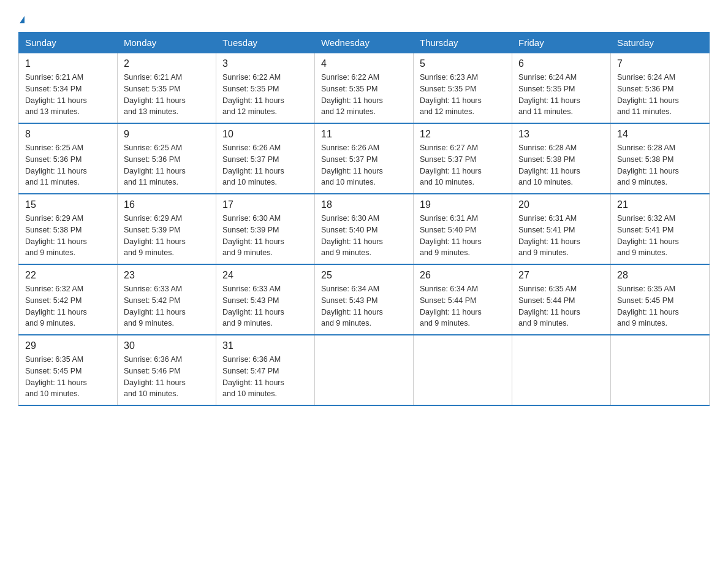  Describe the element at coordinates (265, 205) in the screenshot. I see `day-number: 17` at that location.